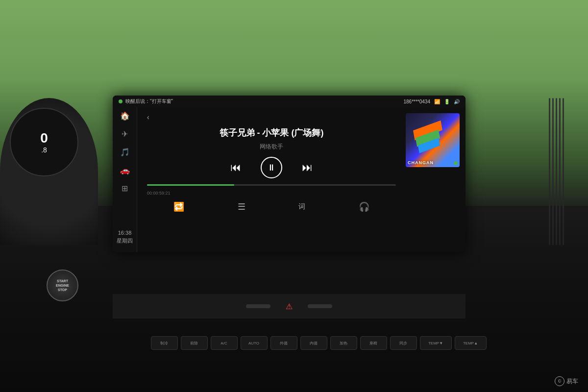  What do you see at coordinates (420, 163) in the screenshot?
I see `album-brand-logo: CHANGAN` at bounding box center [420, 163].